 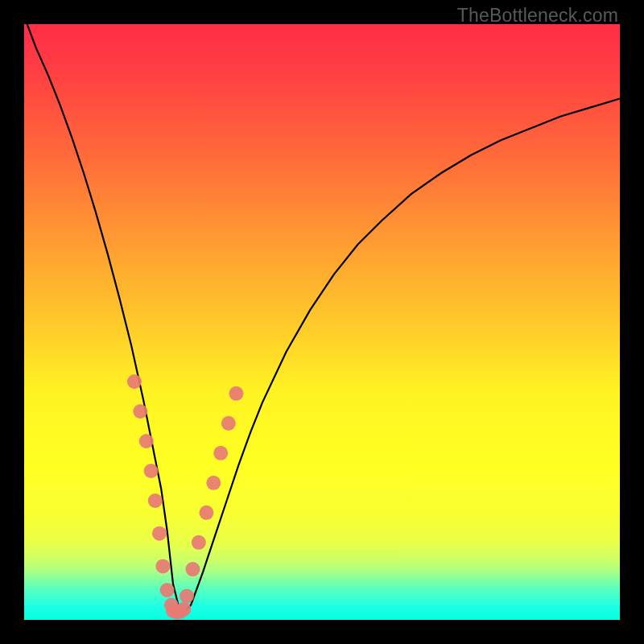 I want to click on watermark-text: TheBottleneck.com, so click(x=538, y=16).